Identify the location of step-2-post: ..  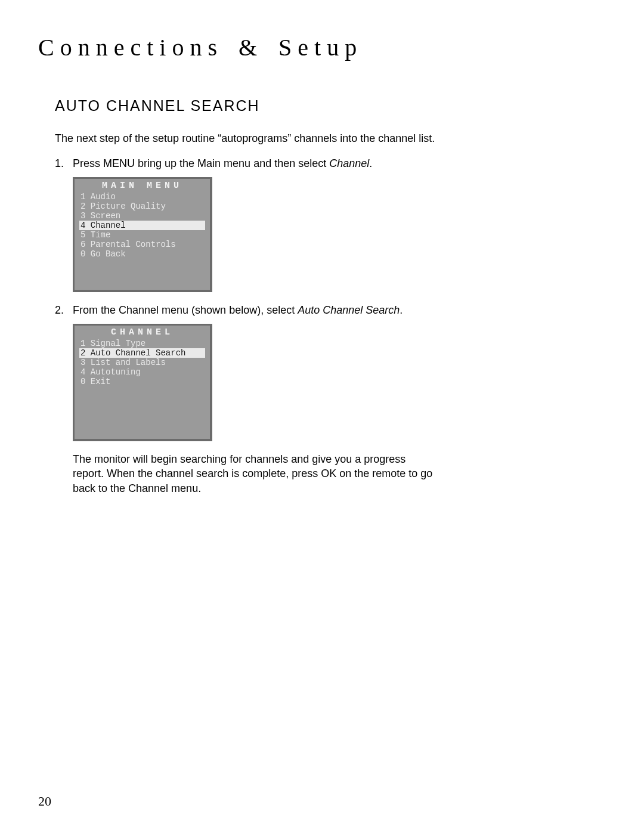
(401, 310).